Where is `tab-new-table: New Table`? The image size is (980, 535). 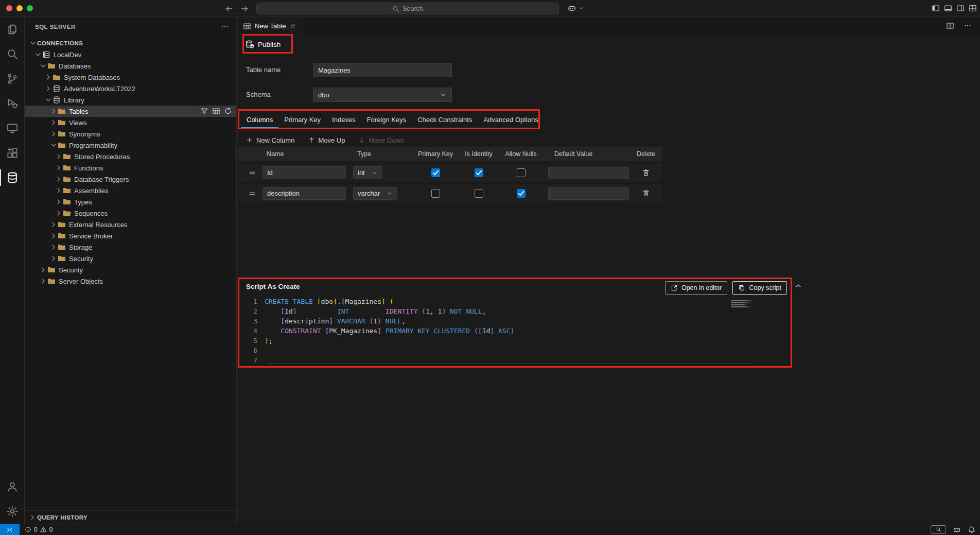 tab-new-table: New Table is located at coordinates (270, 26).